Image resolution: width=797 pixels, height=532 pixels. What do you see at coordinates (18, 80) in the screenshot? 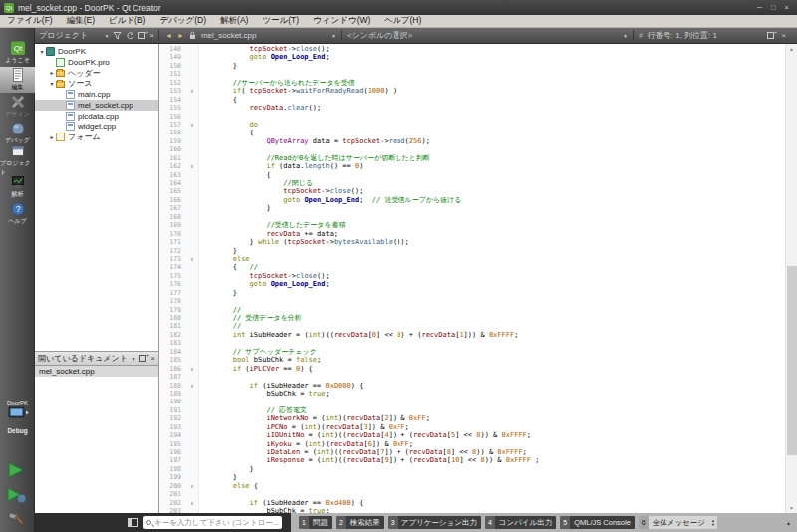
I see `mode-edit: 編集` at bounding box center [18, 80].